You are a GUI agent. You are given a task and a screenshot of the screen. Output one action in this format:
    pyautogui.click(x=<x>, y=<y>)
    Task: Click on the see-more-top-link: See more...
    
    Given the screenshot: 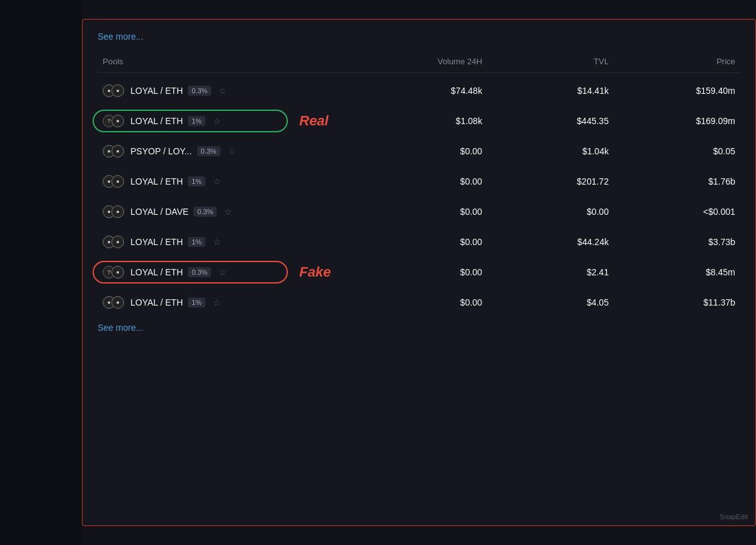 What is the action you would take?
    pyautogui.click(x=120, y=37)
    